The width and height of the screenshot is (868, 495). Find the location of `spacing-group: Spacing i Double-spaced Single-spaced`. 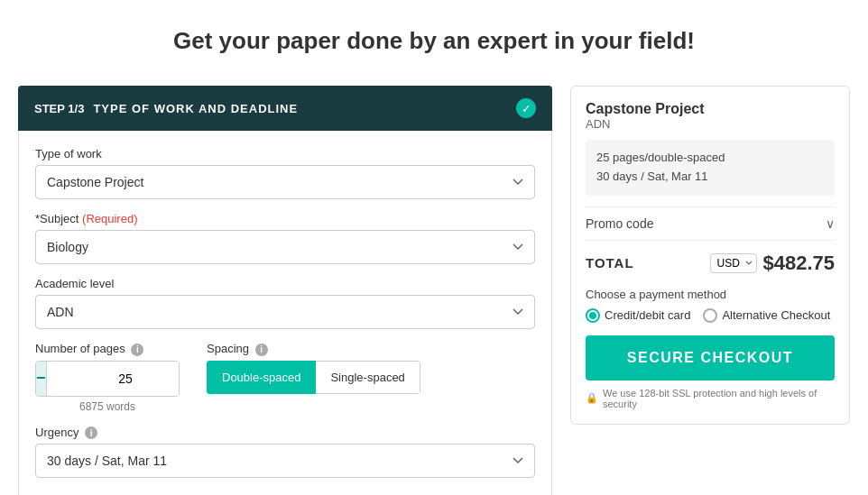

spacing-group: Spacing i Double-spaced Single-spaced is located at coordinates (314, 368).